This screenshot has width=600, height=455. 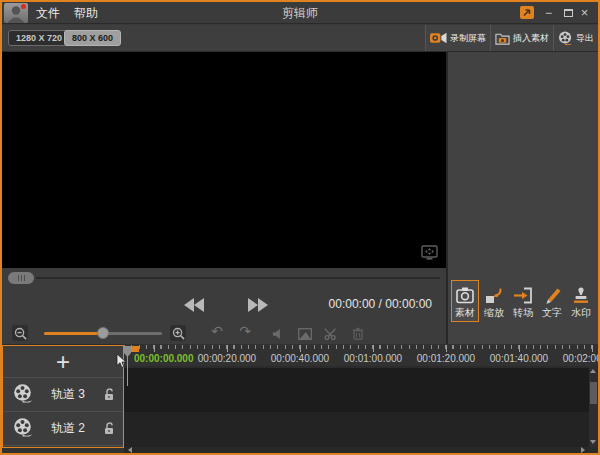 I want to click on add-track-button: +, so click(x=63, y=362).